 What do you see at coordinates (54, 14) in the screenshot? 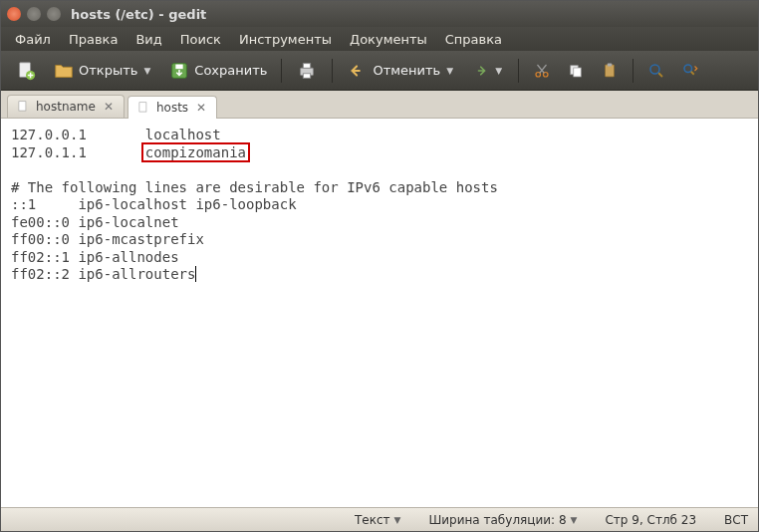
I see `window-maximize-button` at bounding box center [54, 14].